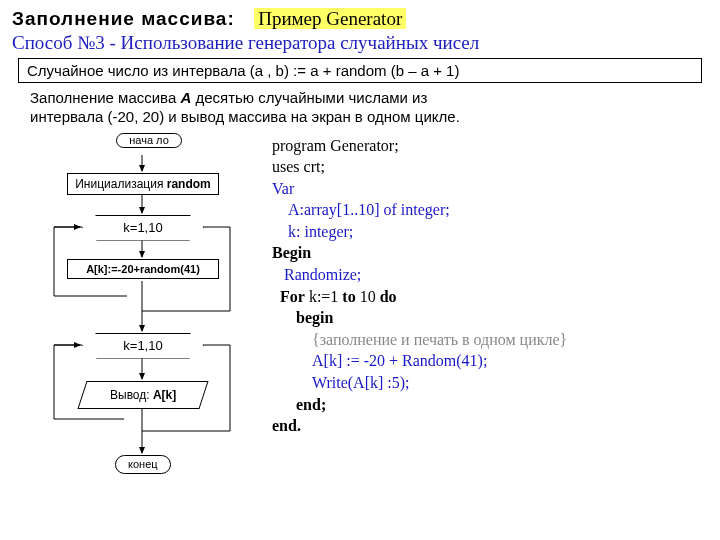  Describe the element at coordinates (420, 253) in the screenshot. I see `code-l6: Begin` at that location.